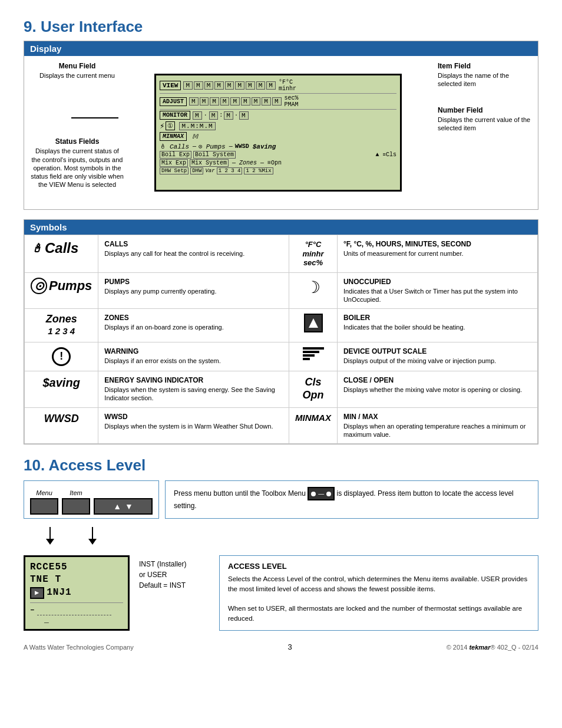  I want to click on sym-warning-desc: WARNING Displays if an error exists on t…, so click(194, 356).